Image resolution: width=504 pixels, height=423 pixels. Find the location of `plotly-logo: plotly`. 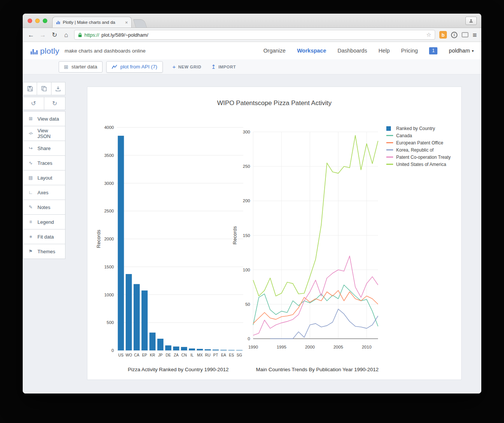

plotly-logo: plotly is located at coordinates (45, 51).